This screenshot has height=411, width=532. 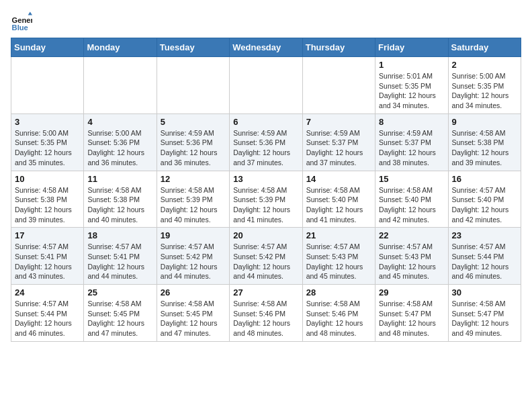 I want to click on calendar-day-cell: 8Sunrise: 4:59 AMSunset: 5:37 PMDaylight…, so click(x=412, y=142).